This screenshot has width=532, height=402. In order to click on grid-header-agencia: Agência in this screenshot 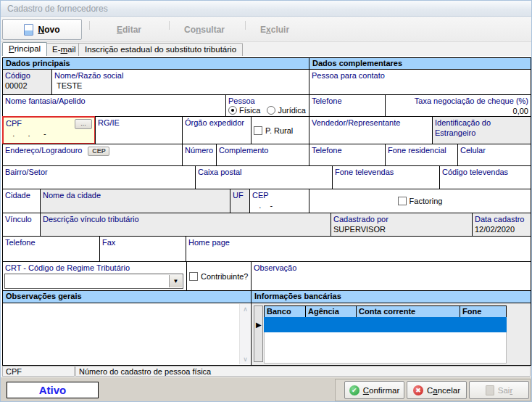, I will do `click(331, 312)`.